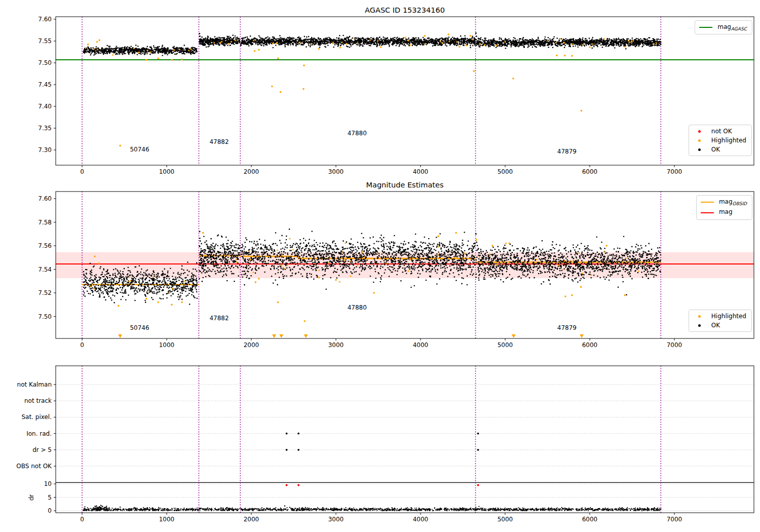  What do you see at coordinates (39, 434) in the screenshot?
I see `flag-category-label: Ion. rad.` at bounding box center [39, 434].